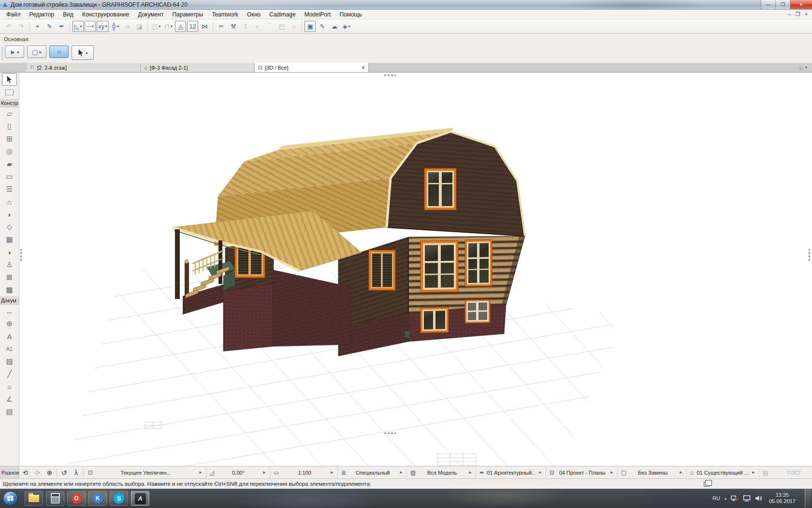  What do you see at coordinates (84, 68) in the screenshot?
I see `tab-floor-plan: ⚐[2. 2-й этаж]` at bounding box center [84, 68].